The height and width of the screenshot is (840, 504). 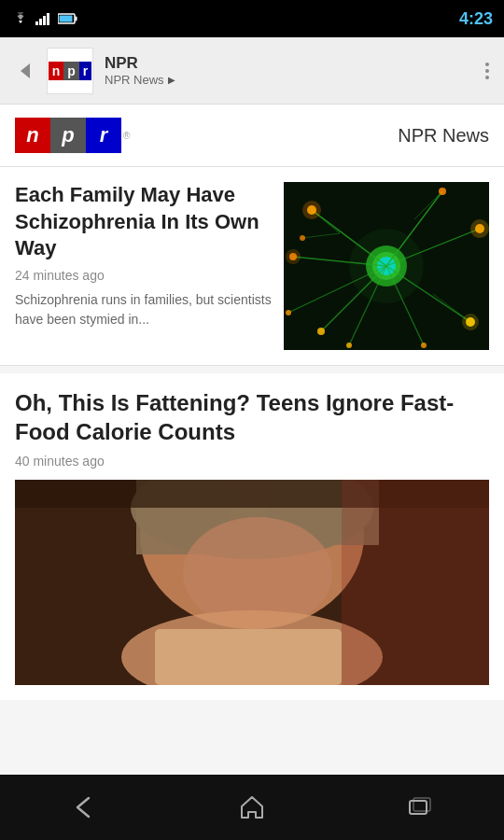 I want to click on recent-apps-button, so click(x=420, y=807).